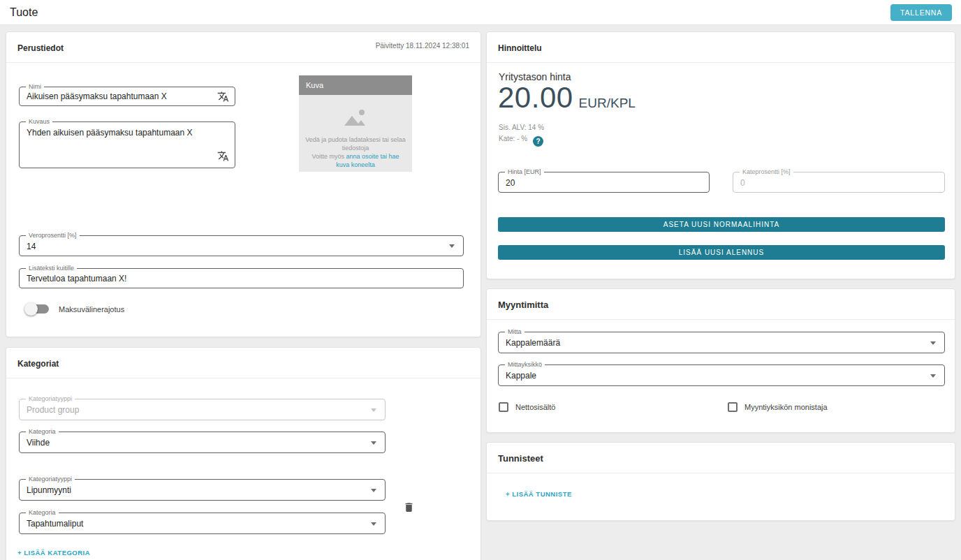 Image resolution: width=961 pixels, height=560 pixels. What do you see at coordinates (223, 96) in the screenshot?
I see `translate-name-button` at bounding box center [223, 96].